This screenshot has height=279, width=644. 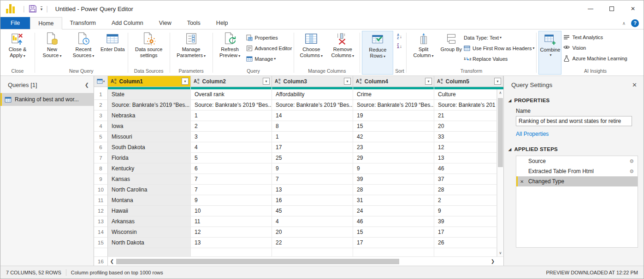 I want to click on advanced-editor-button: Advanced Editor, so click(x=269, y=48).